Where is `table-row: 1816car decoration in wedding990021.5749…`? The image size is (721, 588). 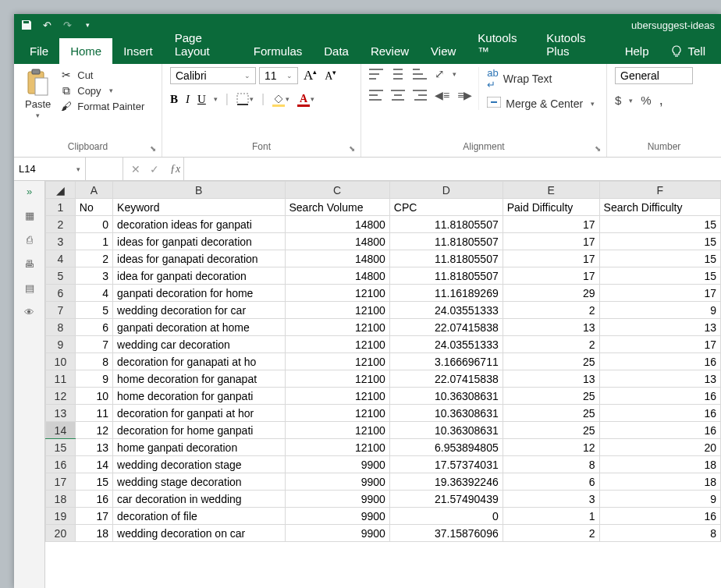
table-row: 1816car decoration in wedding990021.5749… is located at coordinates (384, 499).